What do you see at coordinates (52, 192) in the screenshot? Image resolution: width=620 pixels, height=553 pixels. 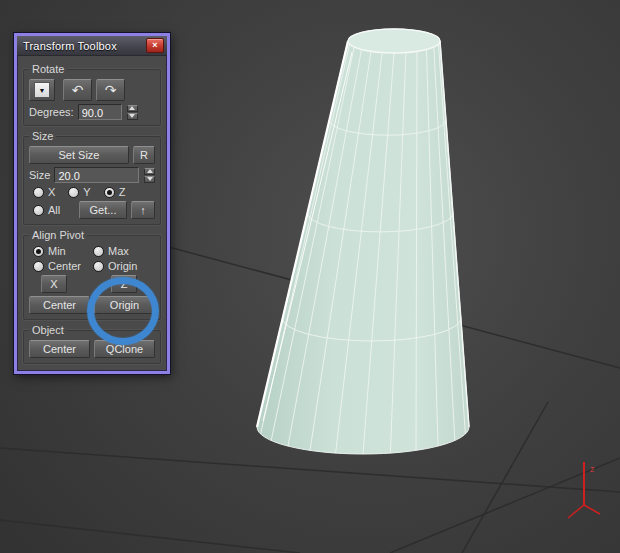 I see `radio-x-label: X` at bounding box center [52, 192].